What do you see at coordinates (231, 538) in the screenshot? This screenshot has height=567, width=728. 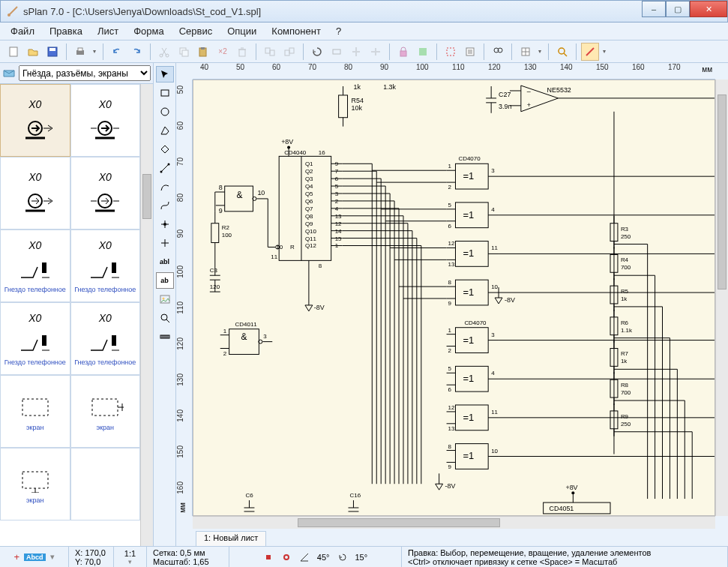 I see `sheet-tab: 1: Новый лист` at bounding box center [231, 538].